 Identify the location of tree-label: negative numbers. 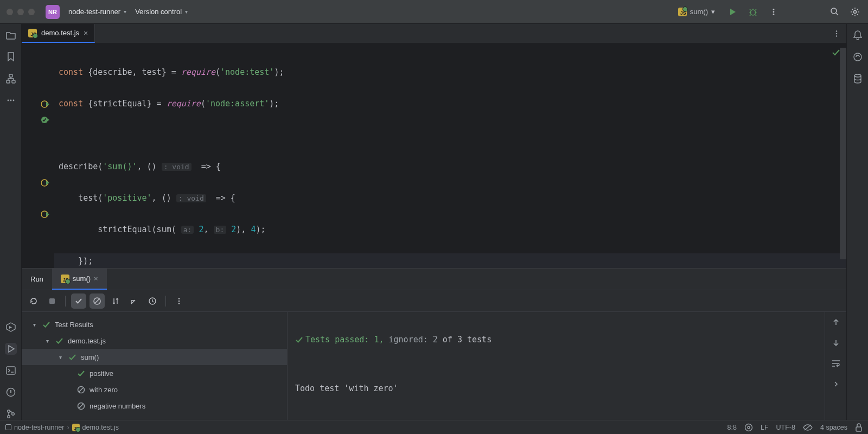
(117, 406).